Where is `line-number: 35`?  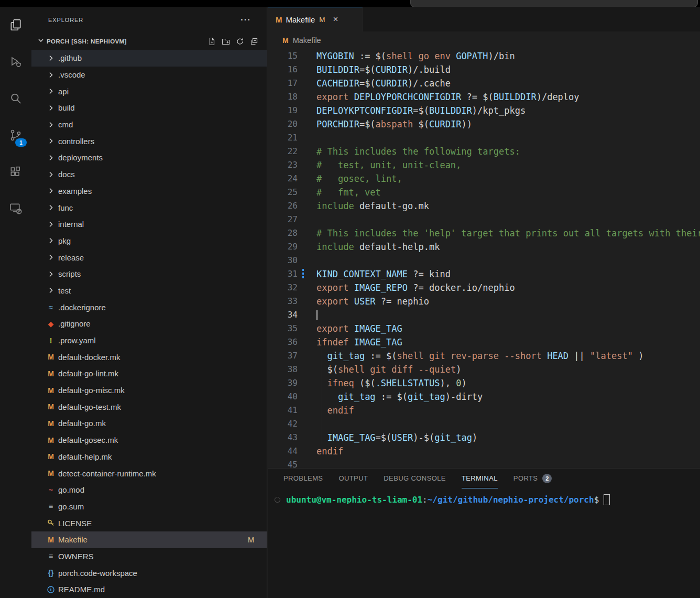
line-number: 35 is located at coordinates (292, 329).